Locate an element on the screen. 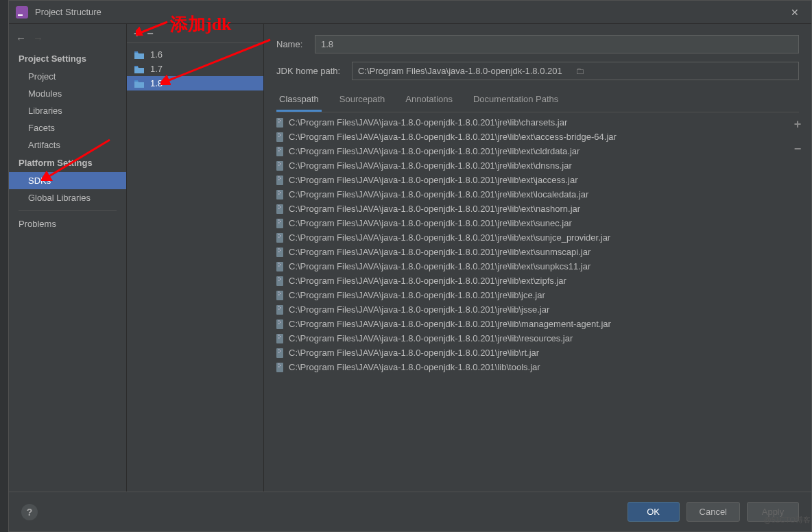 This screenshot has height=532, width=812. sdk-item-1-6: 1.6 is located at coordinates (195, 55).